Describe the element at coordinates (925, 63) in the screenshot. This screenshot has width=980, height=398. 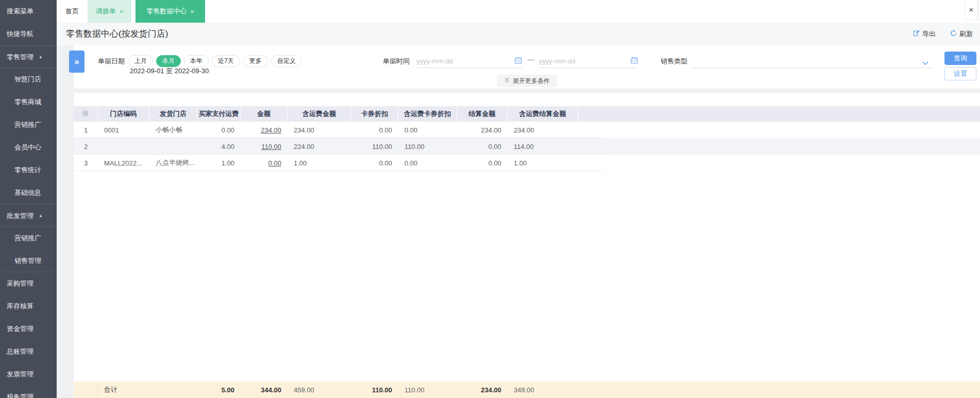
I see `chevron-down-icon` at that location.